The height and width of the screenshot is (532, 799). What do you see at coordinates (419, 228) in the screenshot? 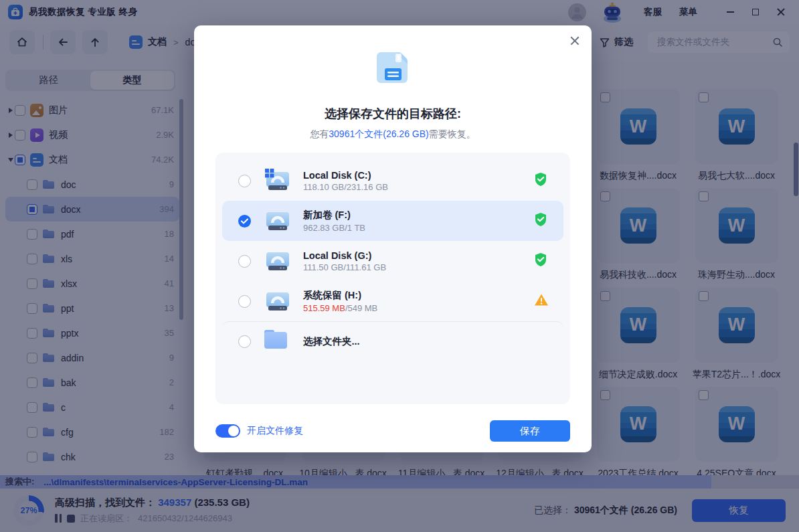
I see `drive-size: 962.83 GB/1 TB` at bounding box center [419, 228].